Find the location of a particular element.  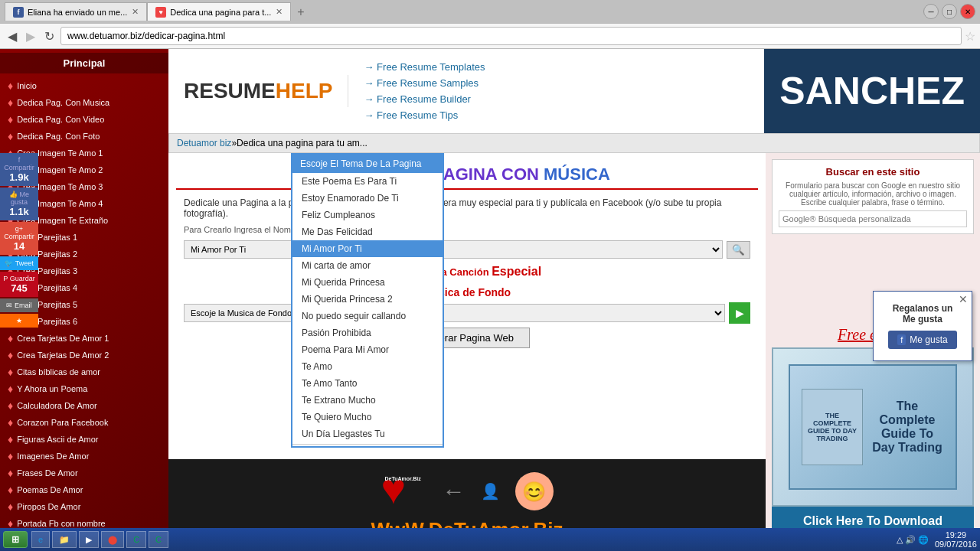

sidebar-label-inicio: Inicio is located at coordinates (27, 86).